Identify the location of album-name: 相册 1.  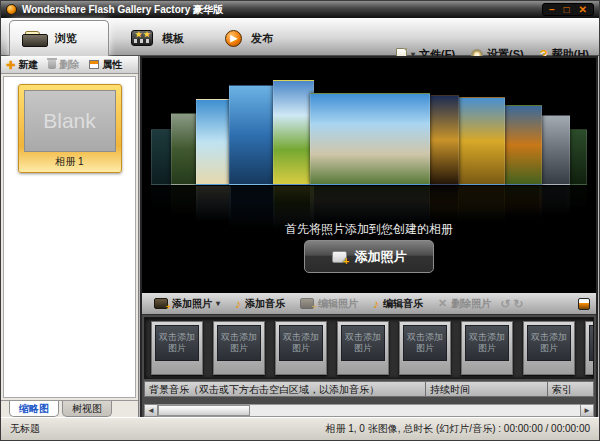
(70, 161).